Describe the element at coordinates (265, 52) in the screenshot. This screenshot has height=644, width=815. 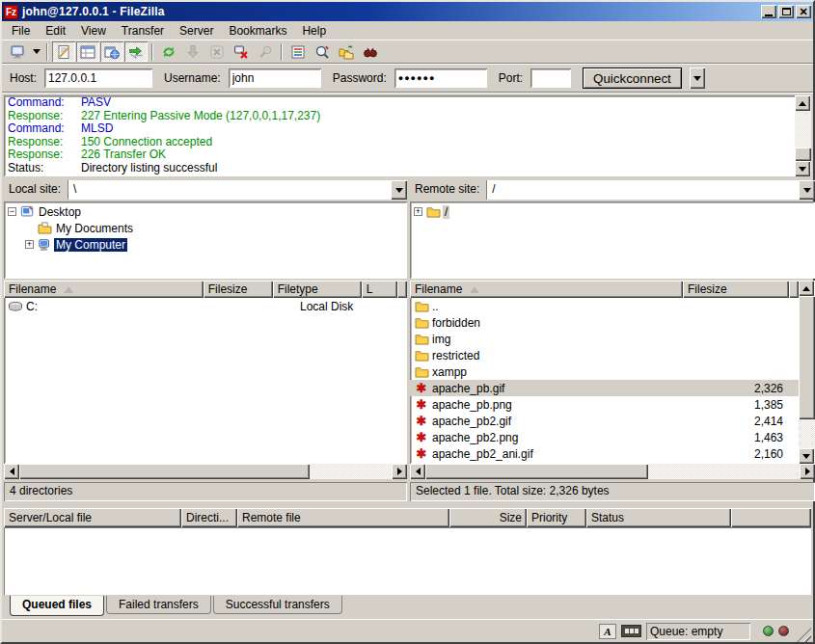
I see `reconnect-button` at that location.